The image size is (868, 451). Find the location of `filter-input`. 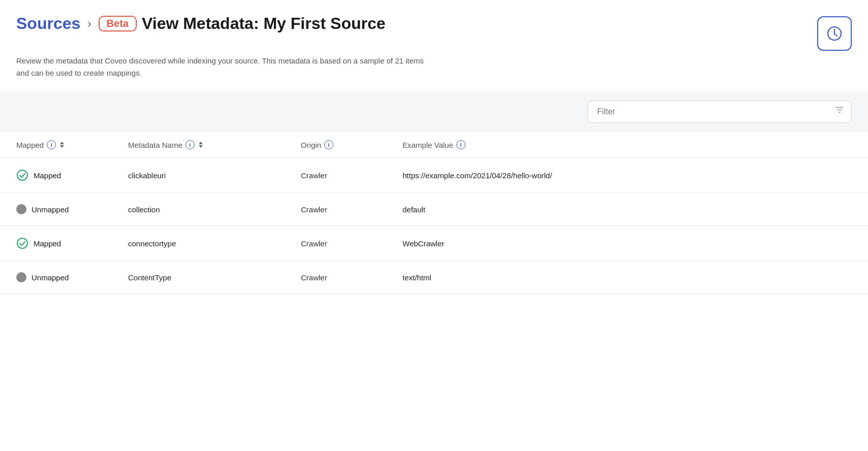

filter-input is located at coordinates (720, 112).